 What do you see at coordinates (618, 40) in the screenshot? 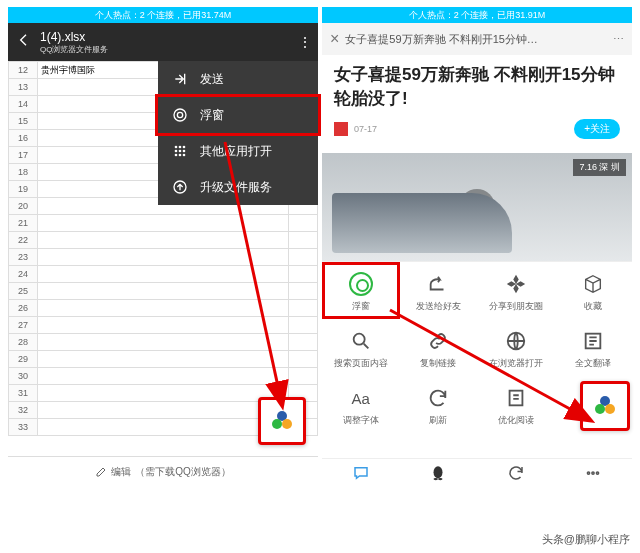
I see `more-icon: ⋯` at bounding box center [618, 40].